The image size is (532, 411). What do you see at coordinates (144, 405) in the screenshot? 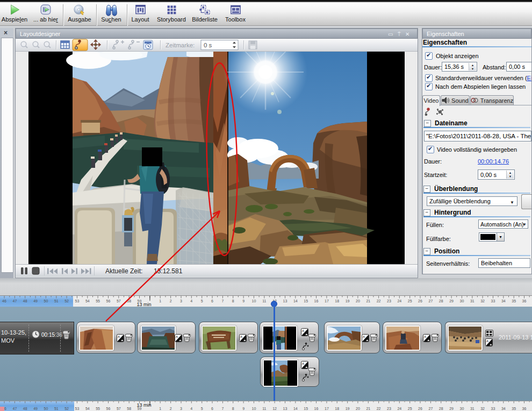
I see `svg-text: 13 min` at bounding box center [144, 405].